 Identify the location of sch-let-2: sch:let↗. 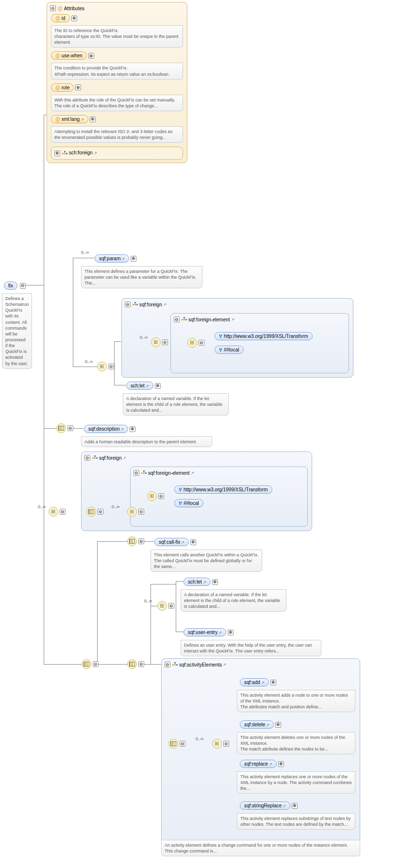
(197, 582).